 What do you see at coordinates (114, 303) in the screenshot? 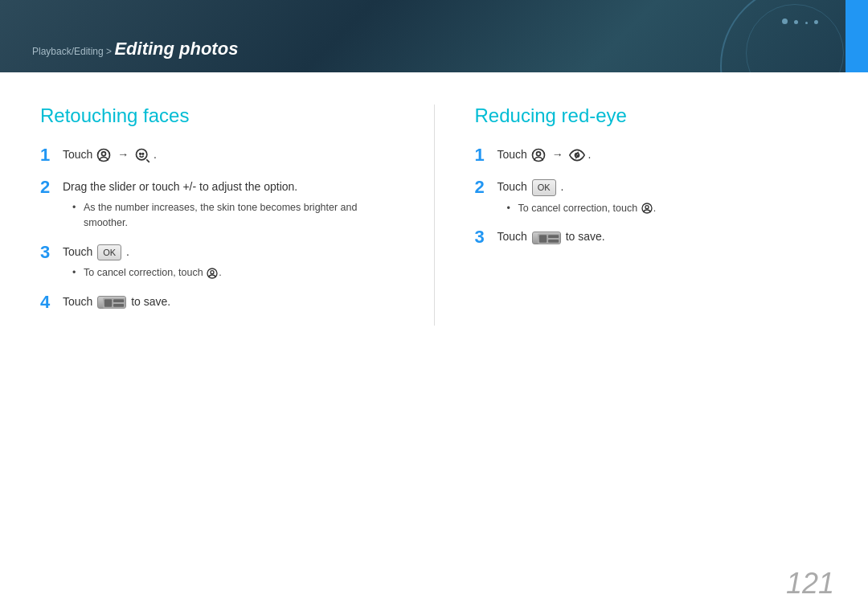
I see `save-icon` at bounding box center [114, 303].